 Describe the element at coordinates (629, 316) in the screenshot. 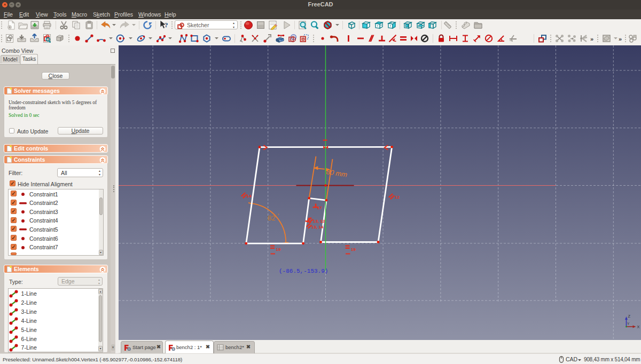

I see `svg-text: Z` at that location.